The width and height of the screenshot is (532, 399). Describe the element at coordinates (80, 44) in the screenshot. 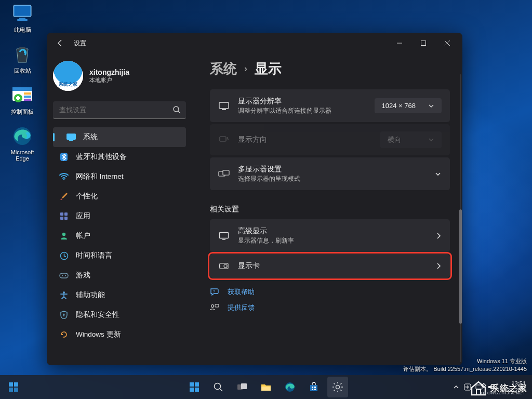

I see `window-title: 设置` at that location.